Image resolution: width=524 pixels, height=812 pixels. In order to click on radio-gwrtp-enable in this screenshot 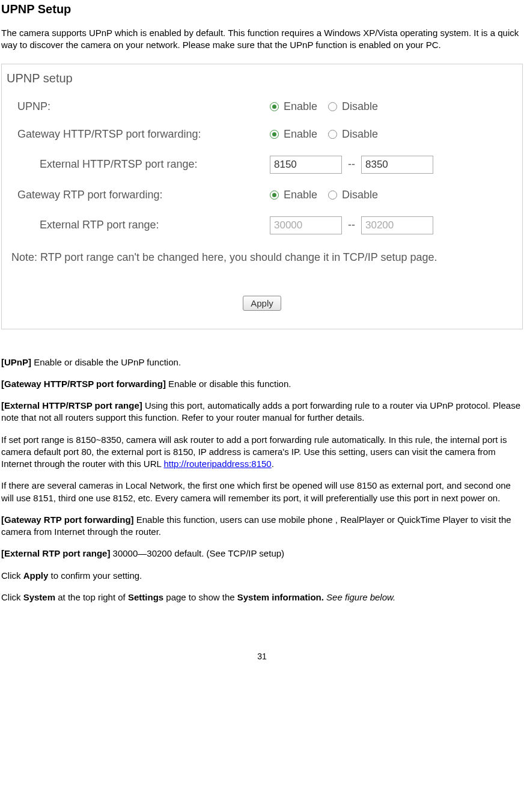, I will do `click(274, 195)`.